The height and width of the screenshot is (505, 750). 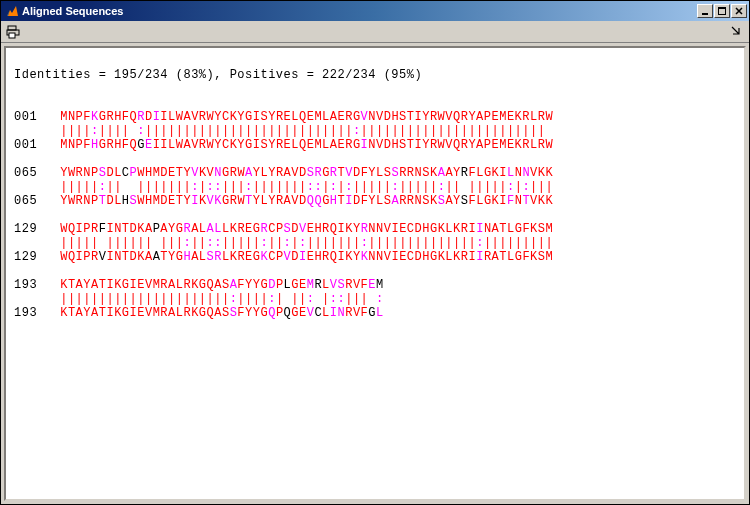 What do you see at coordinates (375, 243) in the screenshot?
I see `alignment-block: 129 WQIPRFINTDKAPAYGRALALLKREGRCPSDVEHRQ…` at bounding box center [375, 243].